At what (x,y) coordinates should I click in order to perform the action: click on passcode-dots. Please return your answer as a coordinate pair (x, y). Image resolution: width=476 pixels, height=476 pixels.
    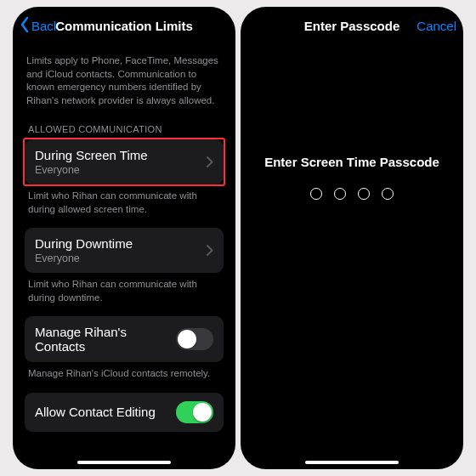
    Looking at the image, I should click on (352, 194).